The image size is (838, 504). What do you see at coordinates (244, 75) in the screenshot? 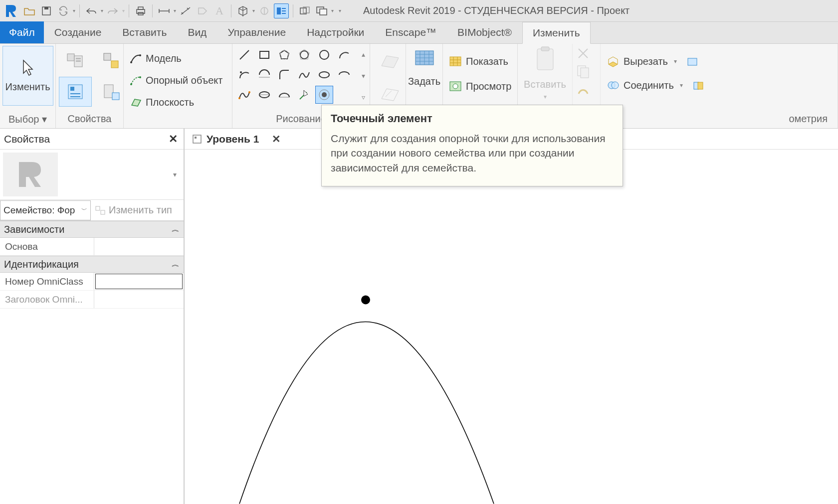
I see `draw-arc-center-icon` at bounding box center [244, 75].